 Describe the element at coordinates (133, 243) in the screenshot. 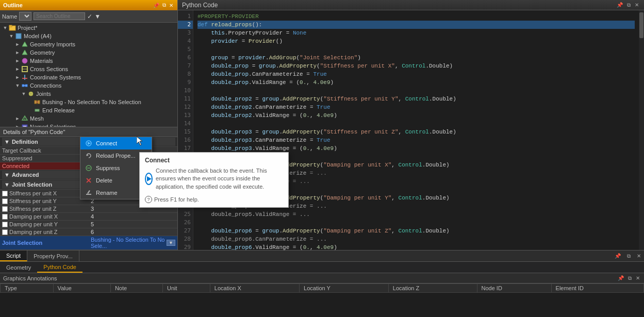

I see `joint-sel-bottom-value: Bushing - No Selection To No Sele... ▼` at that location.